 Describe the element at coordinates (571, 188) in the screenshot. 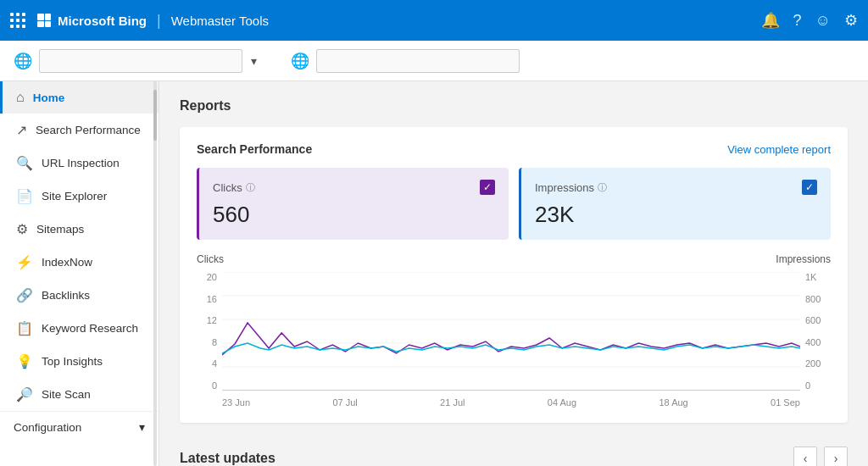

I see `impressions-label: Impressions ⓘ` at that location.